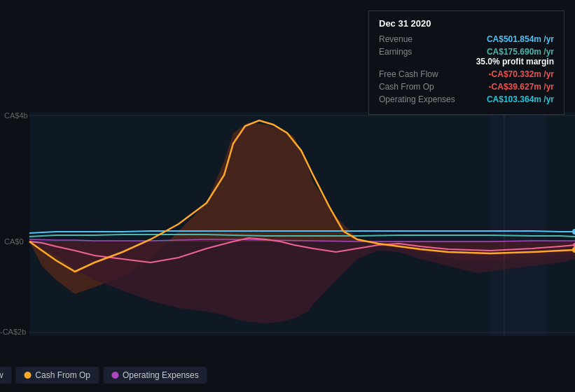  What do you see at coordinates (520, 39) in the screenshot?
I see `tooltip-revenue-value: CA$501.854m /yr` at bounding box center [520, 39].